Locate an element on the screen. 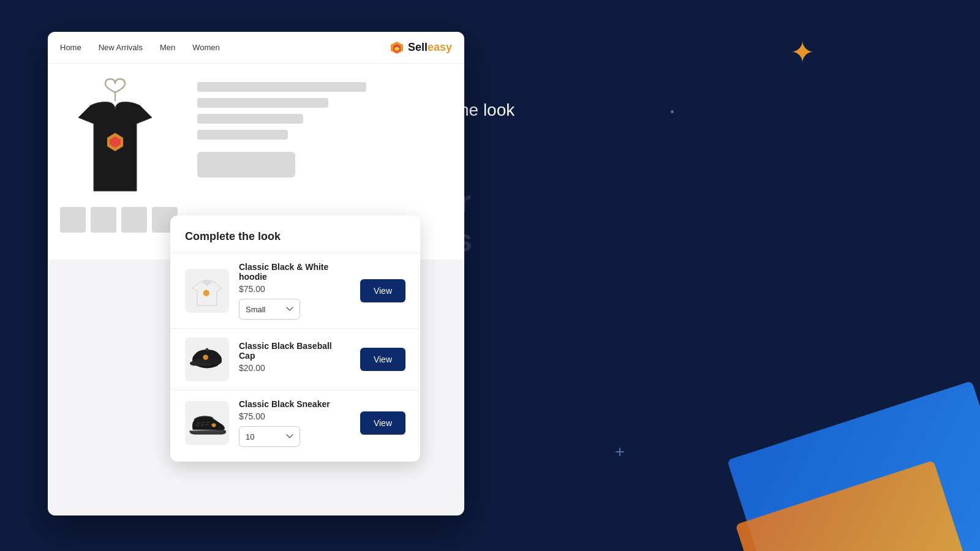 The image size is (980, 551). placeholder-desc2 is located at coordinates (243, 135).